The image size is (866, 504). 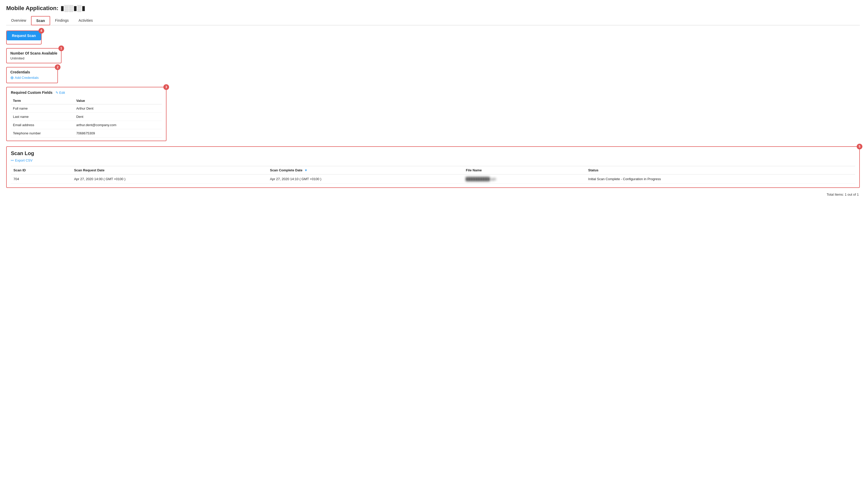 What do you see at coordinates (524, 170) in the screenshot?
I see `col-file-name: File Name` at bounding box center [524, 170].